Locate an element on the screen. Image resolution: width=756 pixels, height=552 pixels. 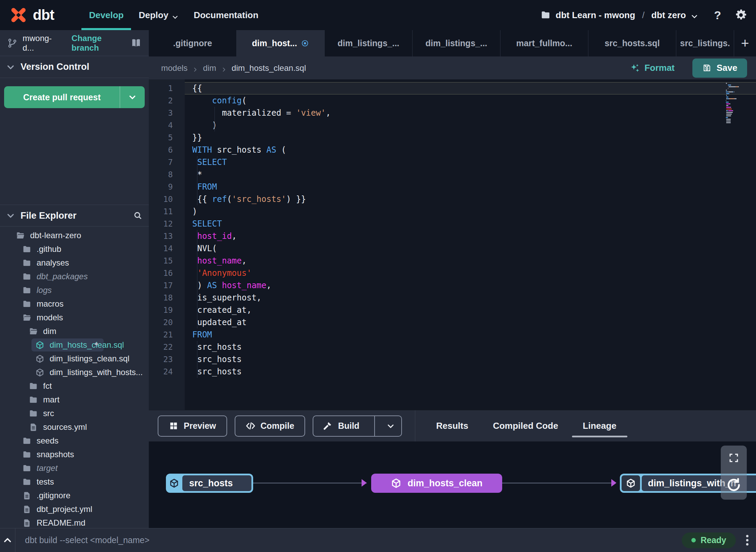
editor-tab-src-listings: src_listings. is located at coordinates (705, 43).